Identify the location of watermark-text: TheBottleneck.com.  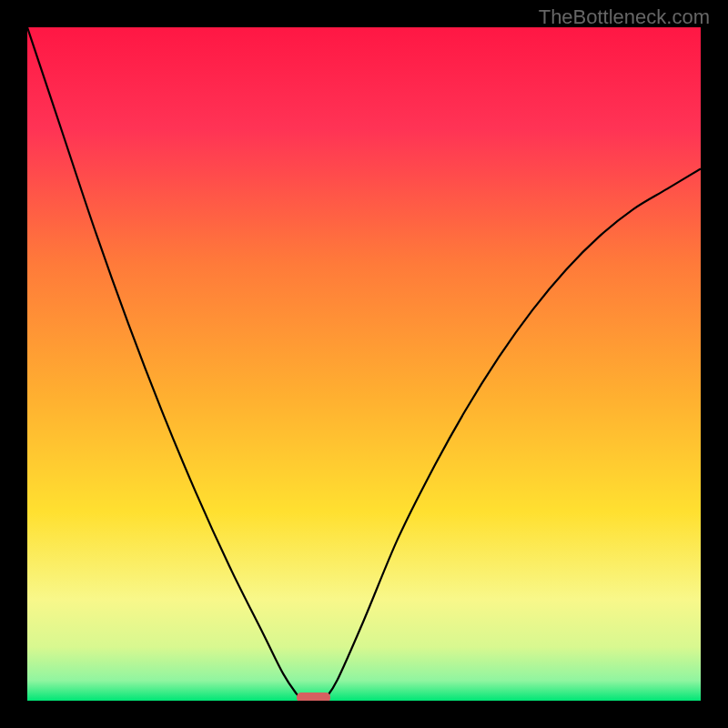
(624, 17).